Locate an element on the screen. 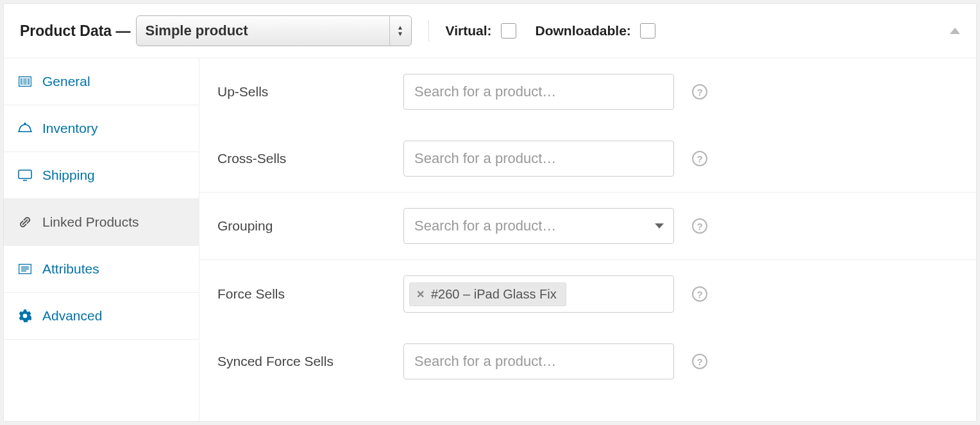 This screenshot has height=425, width=980. tab-label: Inventory is located at coordinates (70, 128).